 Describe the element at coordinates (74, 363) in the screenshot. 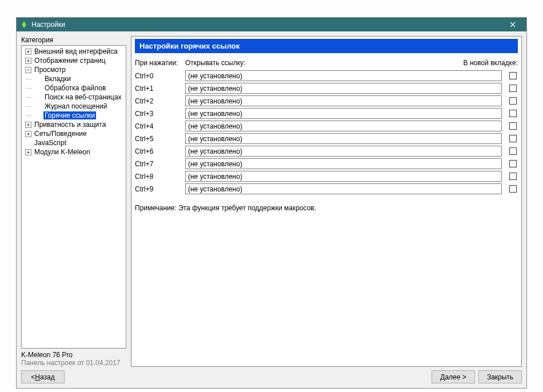

I see `panel-date-label: Панель настроек от 01.04.2017` at that location.